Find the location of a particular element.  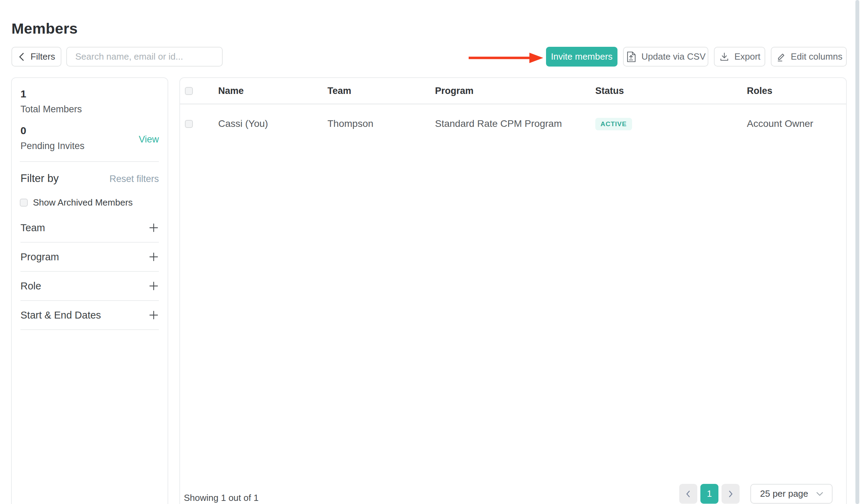

filters-button: Filters is located at coordinates (36, 57).